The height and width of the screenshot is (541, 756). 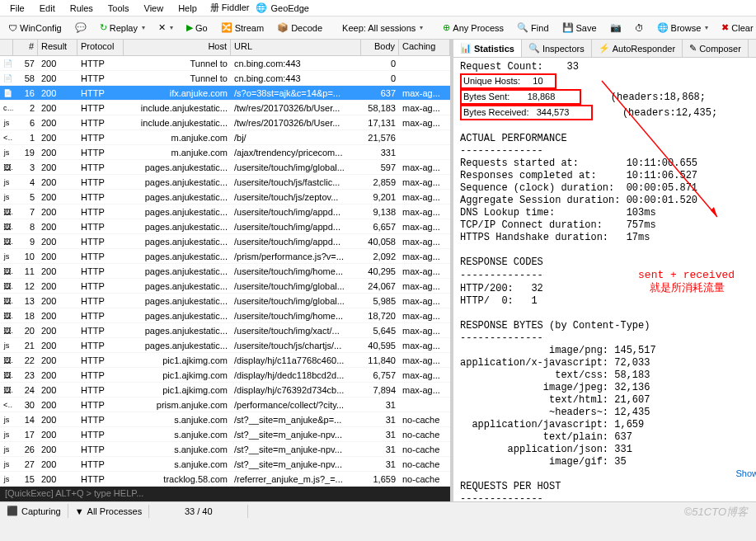 What do you see at coordinates (616, 28) in the screenshot?
I see `camera-button: 📷` at bounding box center [616, 28].